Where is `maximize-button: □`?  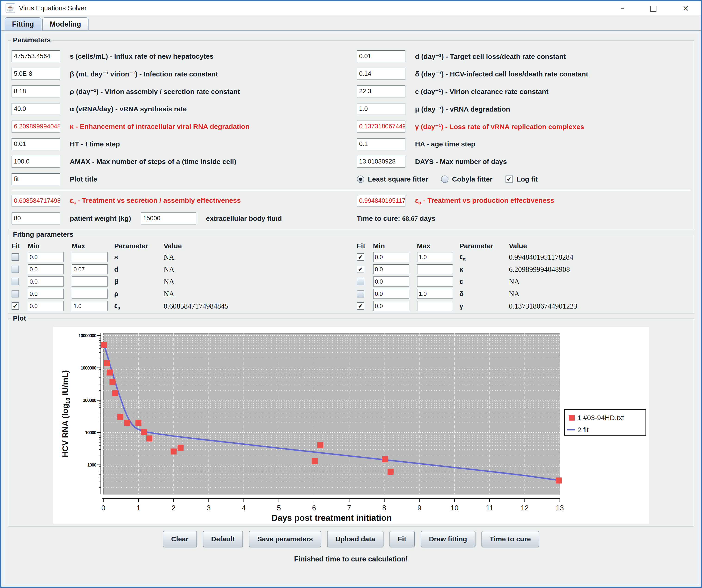 maximize-button: □ is located at coordinates (653, 8).